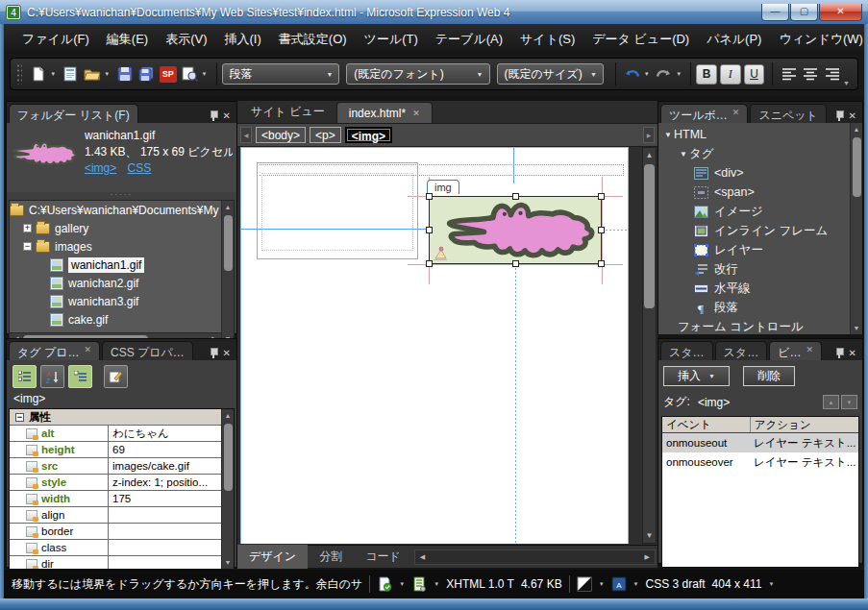 This screenshot has height=610, width=868. What do you see at coordinates (391, 39) in the screenshot?
I see `menu-item: ツール(T)` at bounding box center [391, 39].